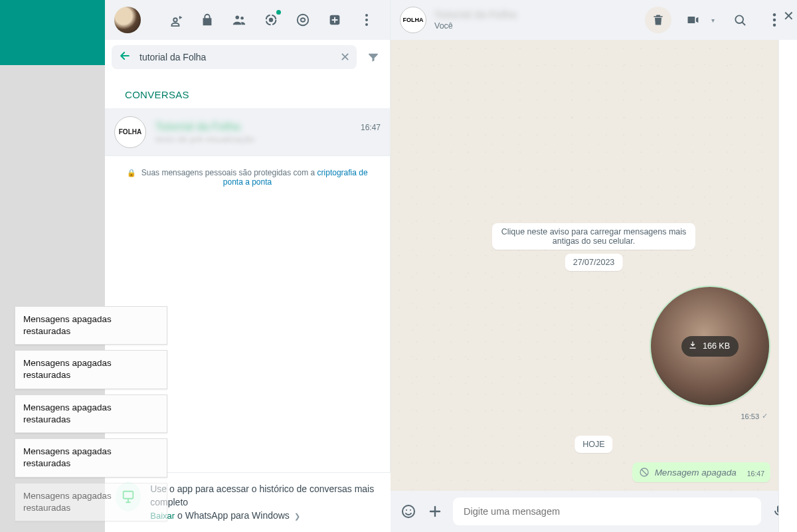 This screenshot has height=532, width=797. I want to click on conversation-title: Tutorial da Folha, so click(476, 15).